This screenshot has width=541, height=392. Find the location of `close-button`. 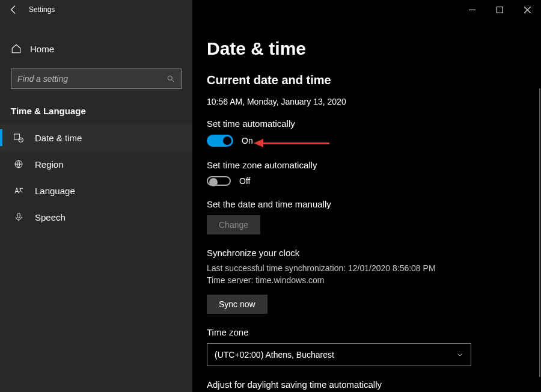

close-button is located at coordinates (527, 10).